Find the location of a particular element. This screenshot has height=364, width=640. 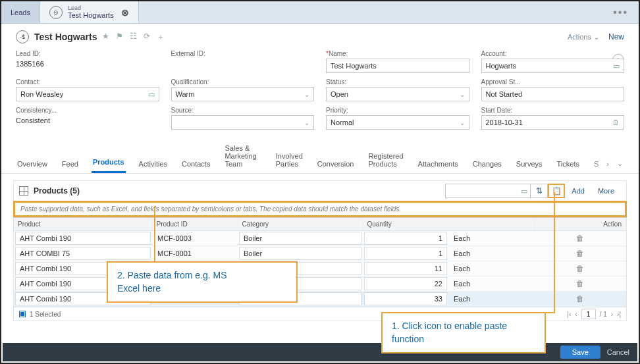

page-input is located at coordinates (589, 314).